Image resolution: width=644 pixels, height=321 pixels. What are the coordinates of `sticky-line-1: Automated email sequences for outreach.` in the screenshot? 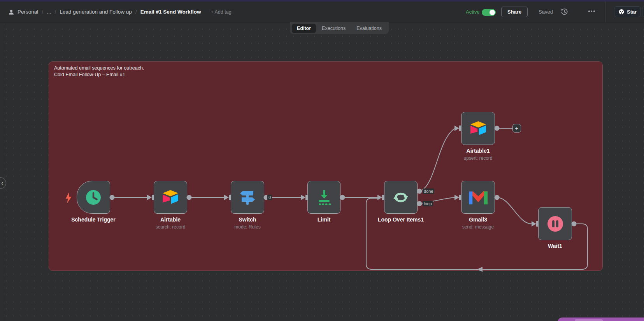 It's located at (99, 68).